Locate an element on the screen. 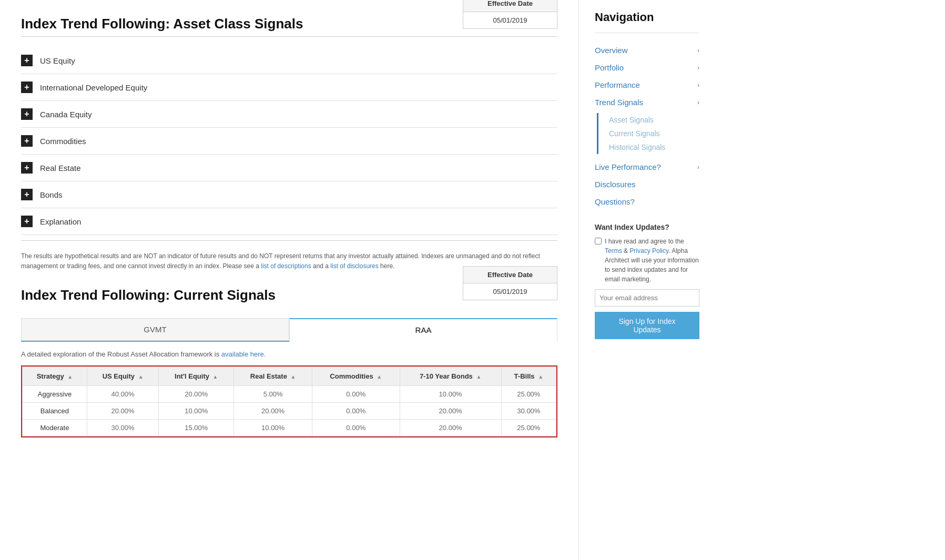 The image size is (945, 560). col-header-commodities: Commodities ▲ is located at coordinates (356, 376).